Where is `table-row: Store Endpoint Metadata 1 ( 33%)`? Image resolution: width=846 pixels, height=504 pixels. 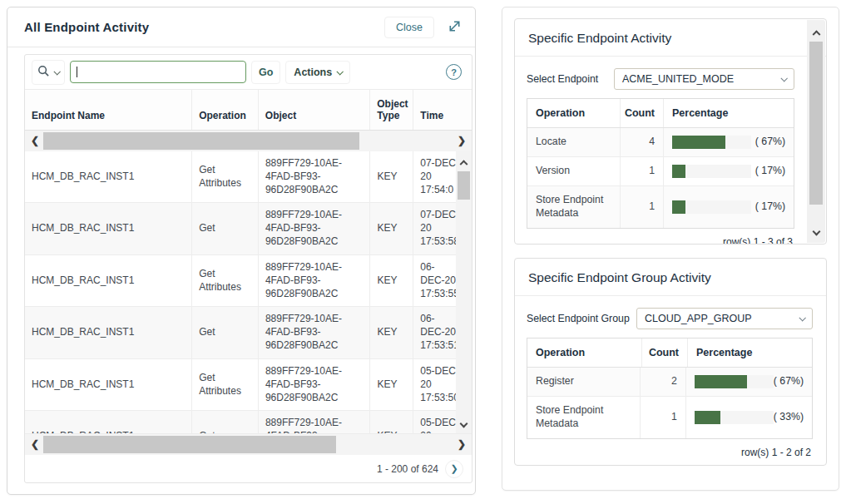
table-row: Store Endpoint Metadata 1 ( 33%) is located at coordinates (670, 418).